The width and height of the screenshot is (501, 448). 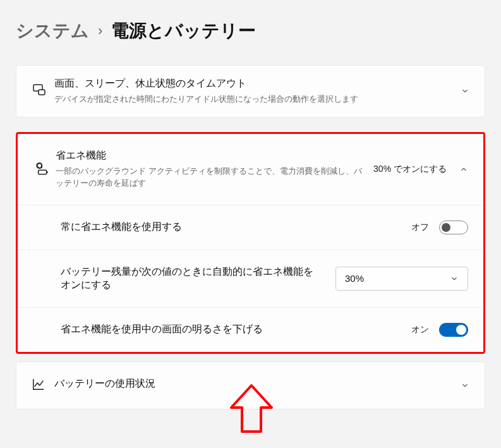 I want to click on chart-icon, so click(x=43, y=385).